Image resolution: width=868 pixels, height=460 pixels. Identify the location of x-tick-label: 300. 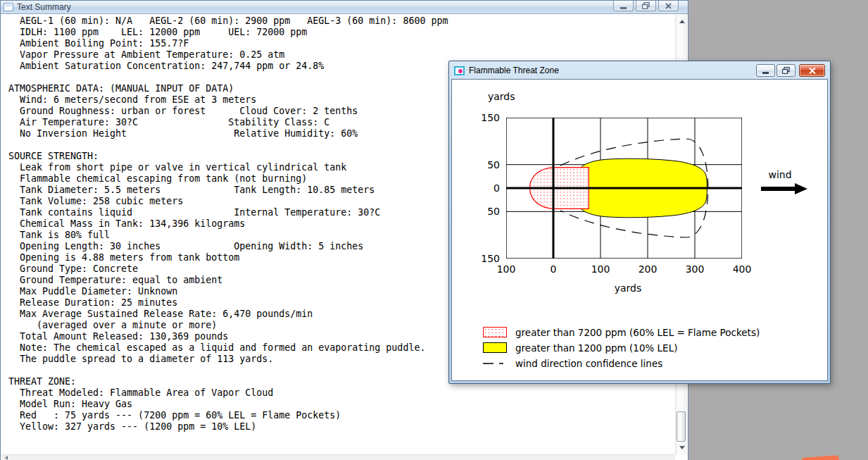
(695, 269).